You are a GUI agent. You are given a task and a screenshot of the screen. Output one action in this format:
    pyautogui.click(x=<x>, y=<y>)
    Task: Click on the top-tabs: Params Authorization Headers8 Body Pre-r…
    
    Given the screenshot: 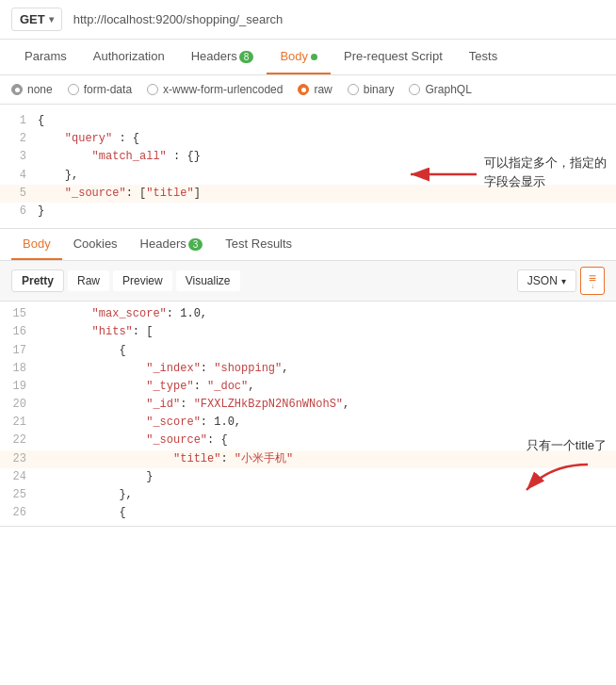 What is the action you would take?
    pyautogui.click(x=308, y=57)
    